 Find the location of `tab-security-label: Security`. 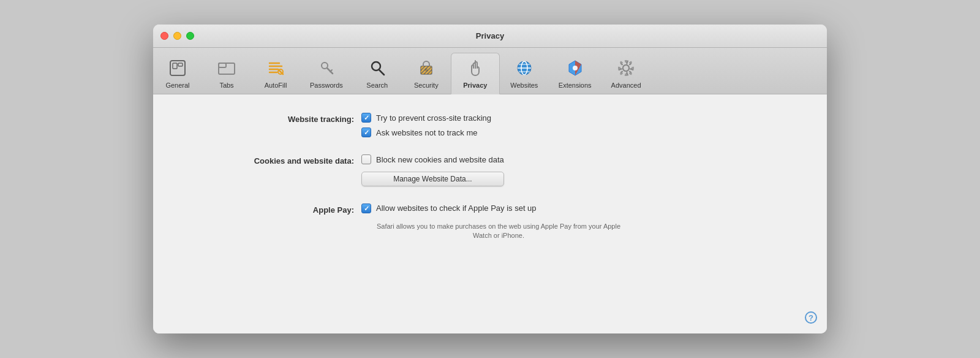

tab-security-label: Security is located at coordinates (426, 85).